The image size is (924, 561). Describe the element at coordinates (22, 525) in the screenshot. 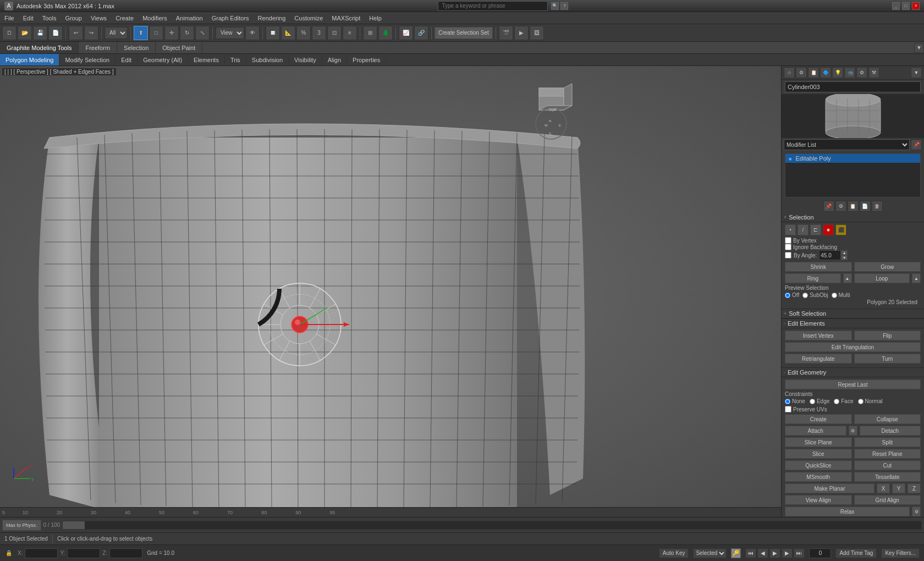

I see `max-to-physx-button: Max to Physx.` at that location.